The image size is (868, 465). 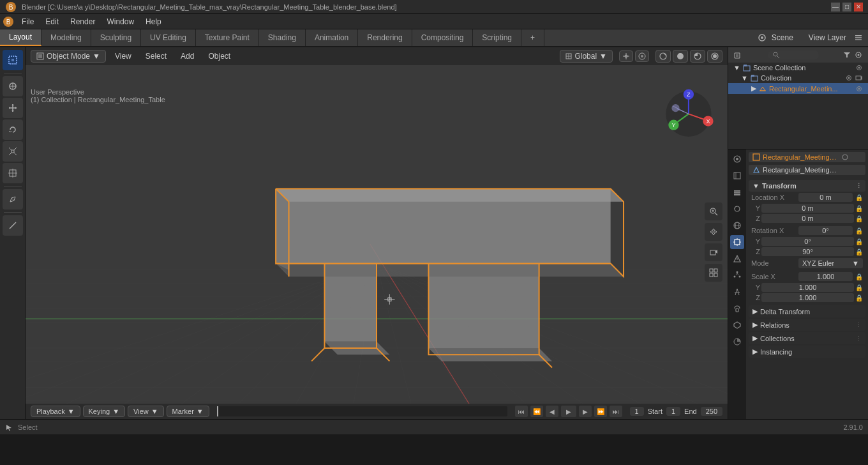 What do you see at coordinates (698, 56) in the screenshot?
I see `shading-material-btn` at bounding box center [698, 56].